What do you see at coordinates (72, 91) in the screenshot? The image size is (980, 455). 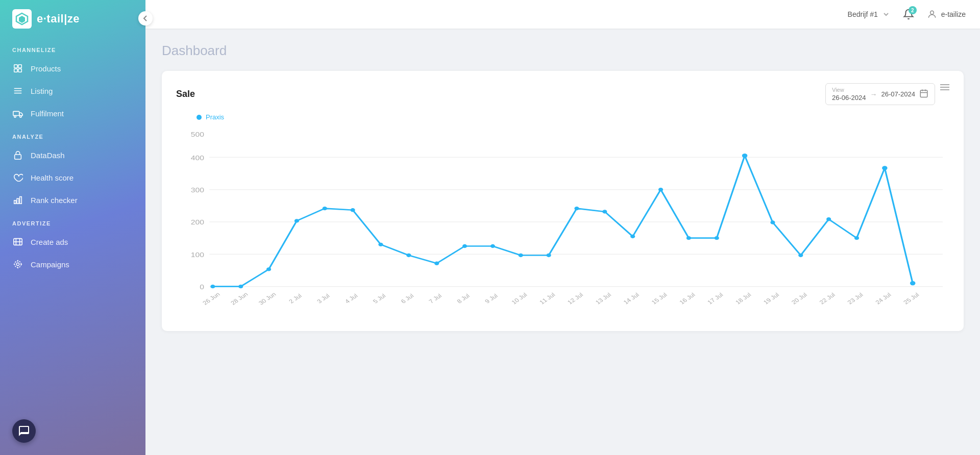 I see `sidebar-item-listing: Listing` at bounding box center [72, 91].